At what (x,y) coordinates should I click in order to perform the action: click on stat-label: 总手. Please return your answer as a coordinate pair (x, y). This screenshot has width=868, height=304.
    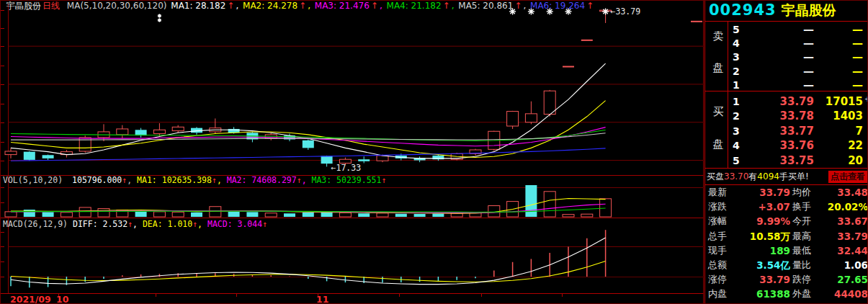
    Looking at the image, I should click on (717, 236).